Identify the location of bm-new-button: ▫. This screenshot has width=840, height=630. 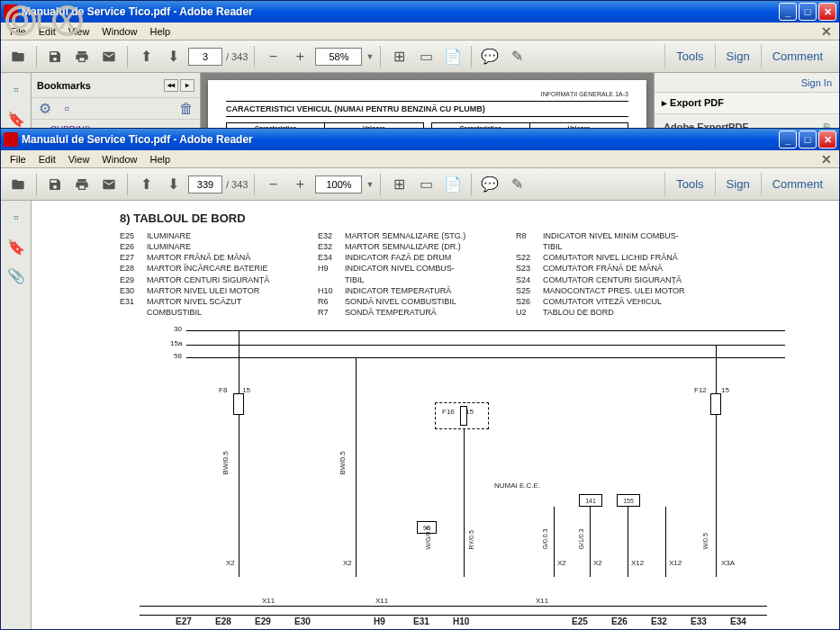
(67, 109).